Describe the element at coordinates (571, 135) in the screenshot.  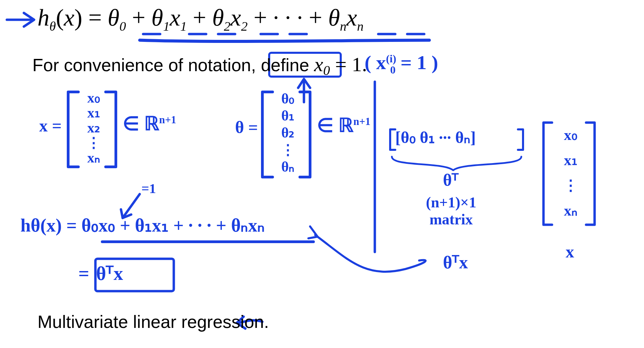
I see `xr-0: x₀` at that location.